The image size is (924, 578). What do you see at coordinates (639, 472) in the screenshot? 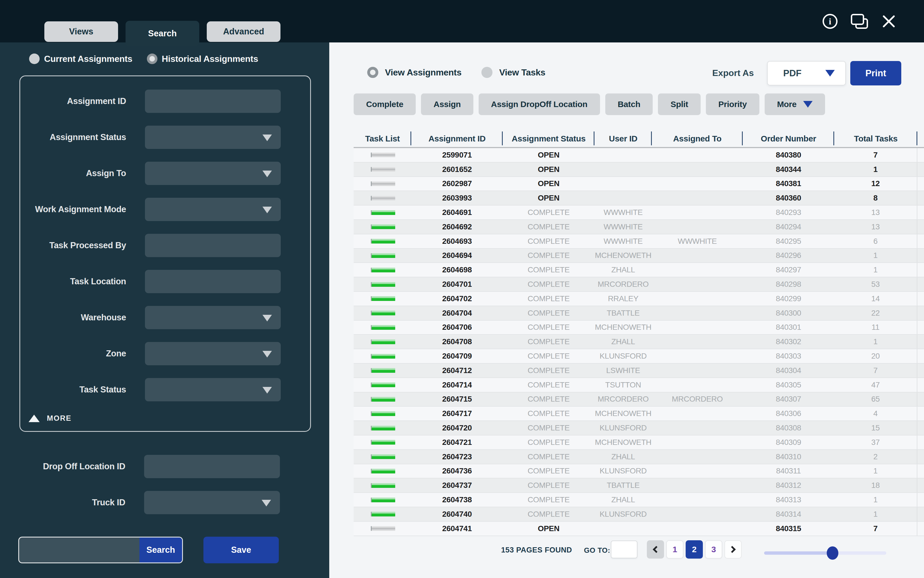
I see `table-row: 2604736COMPLETEKLUNSFORD8403111` at bounding box center [639, 472].